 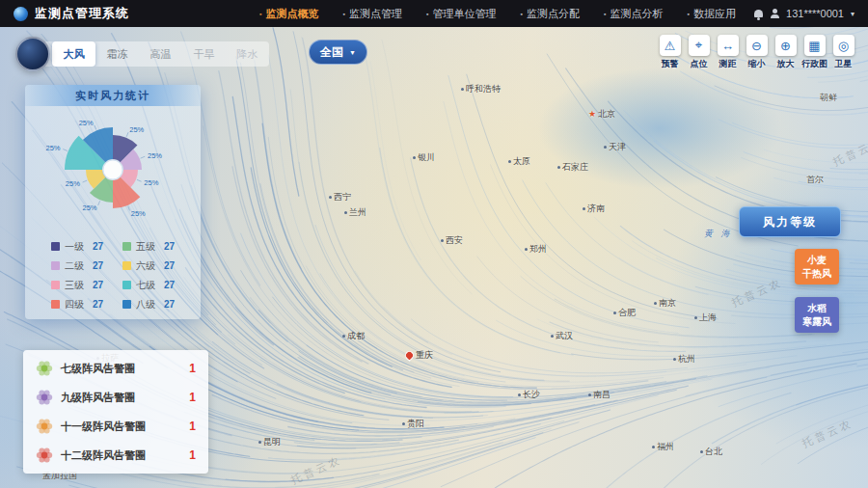 What do you see at coordinates (817, 314) in the screenshot?
I see `rice-cold-dew-wind-badge: 水稻寒露风` at bounding box center [817, 314].